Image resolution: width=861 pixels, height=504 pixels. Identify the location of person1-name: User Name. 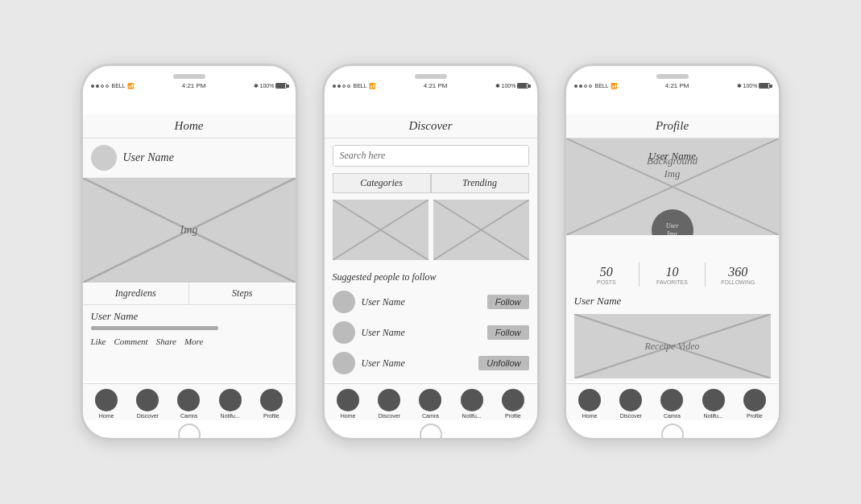
(421, 303).